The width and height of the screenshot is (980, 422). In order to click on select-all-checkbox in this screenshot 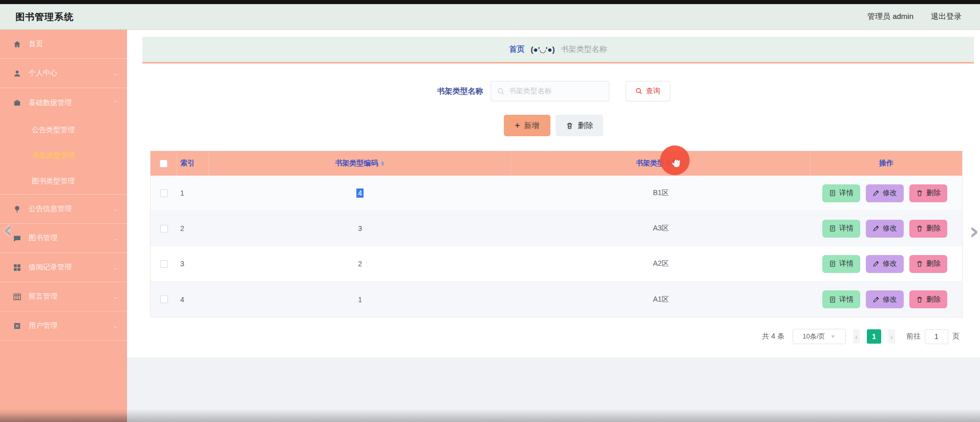, I will do `click(164, 164)`.